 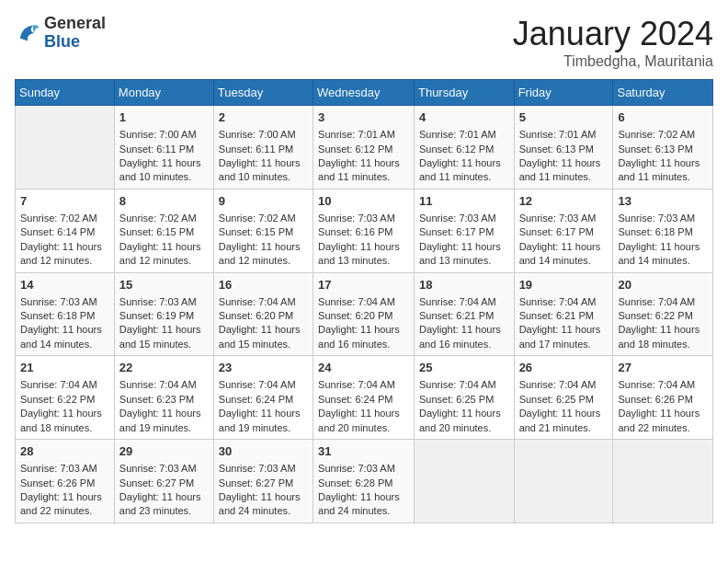 What do you see at coordinates (164, 452) in the screenshot?
I see `day-number: 29` at bounding box center [164, 452].